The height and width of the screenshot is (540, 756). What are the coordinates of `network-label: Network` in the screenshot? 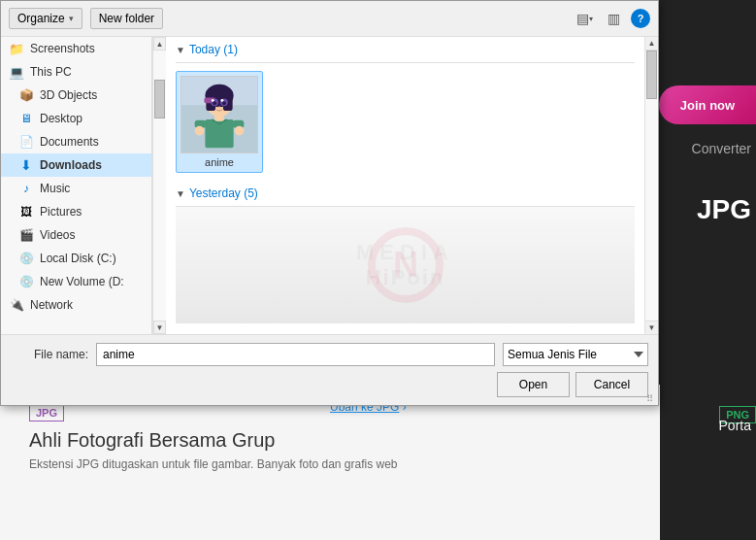 It's located at (51, 305).